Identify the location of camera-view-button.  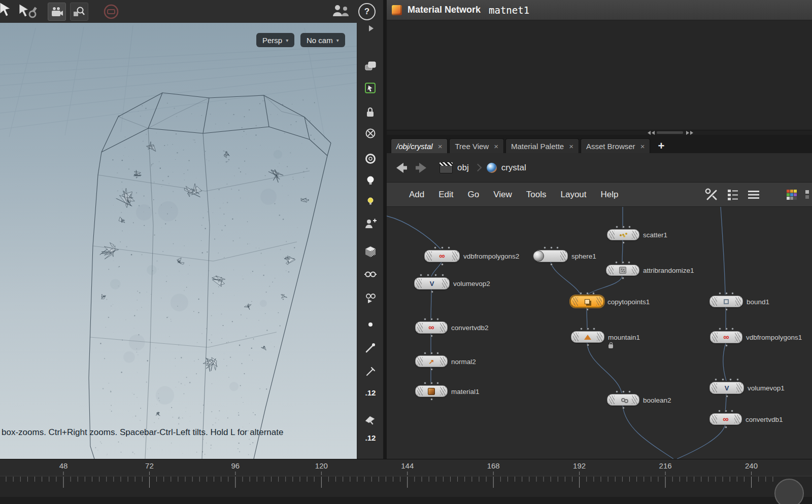
(57, 12).